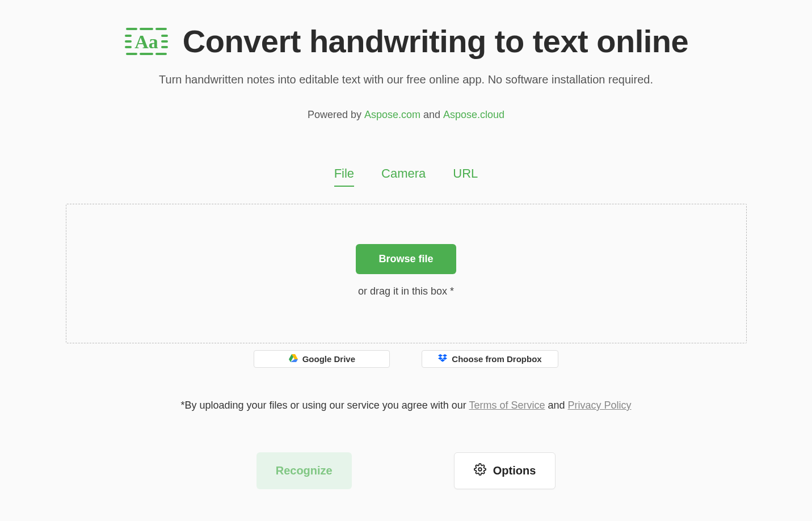  What do you see at coordinates (406, 115) in the screenshot?
I see `powered-by: Powered by Aspose.com and Aspose.cloud` at bounding box center [406, 115].